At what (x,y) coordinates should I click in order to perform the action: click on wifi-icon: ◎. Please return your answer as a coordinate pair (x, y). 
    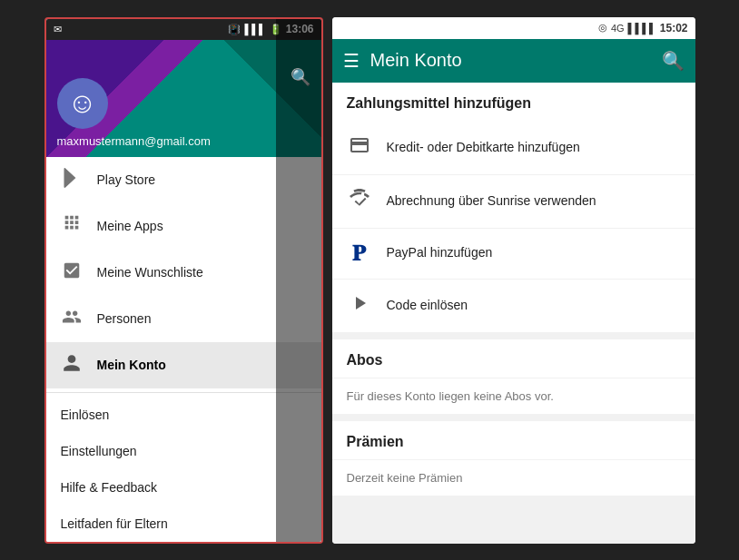
    Looking at the image, I should click on (603, 27).